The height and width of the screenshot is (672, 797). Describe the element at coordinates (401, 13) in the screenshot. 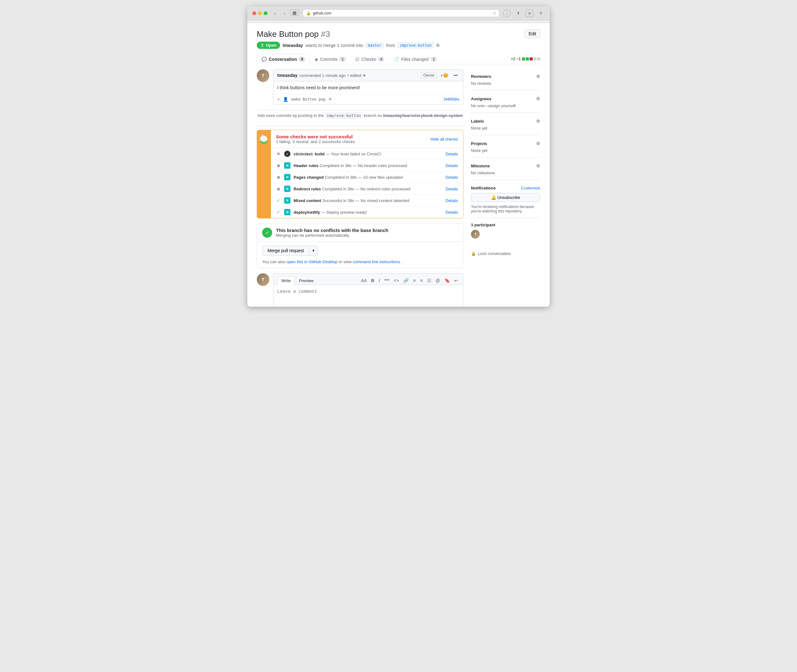

I see `url-bar: 🔒 github.com ↺` at that location.